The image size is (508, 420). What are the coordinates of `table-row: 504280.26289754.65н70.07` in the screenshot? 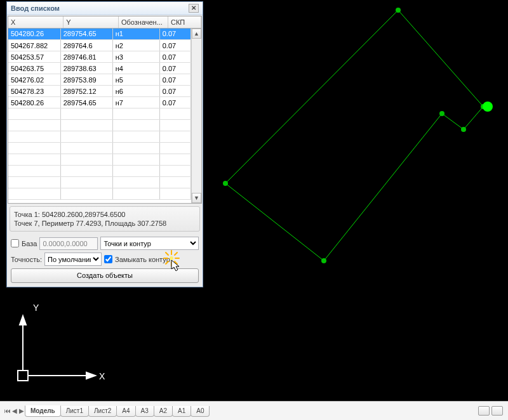 It's located at (100, 103).